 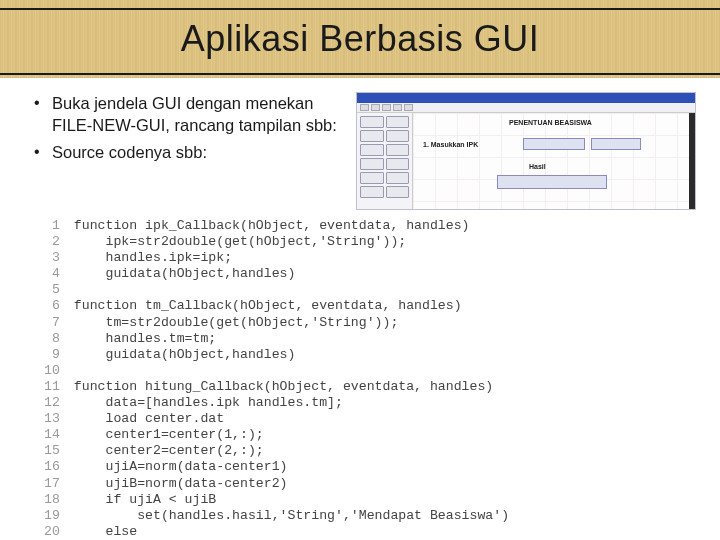 I want to click on line-number: 17, so click(x=52, y=484).